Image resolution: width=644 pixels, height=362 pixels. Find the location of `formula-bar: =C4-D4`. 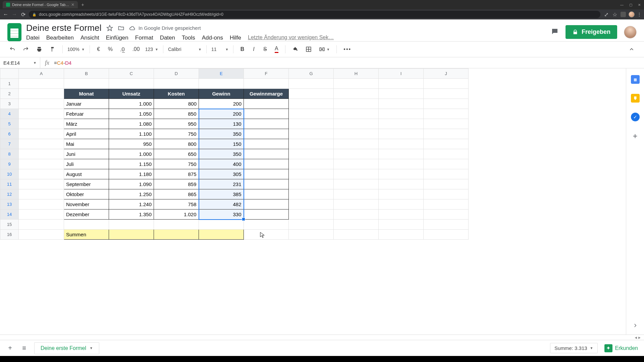

formula-bar: =C4-D4 is located at coordinates (63, 63).